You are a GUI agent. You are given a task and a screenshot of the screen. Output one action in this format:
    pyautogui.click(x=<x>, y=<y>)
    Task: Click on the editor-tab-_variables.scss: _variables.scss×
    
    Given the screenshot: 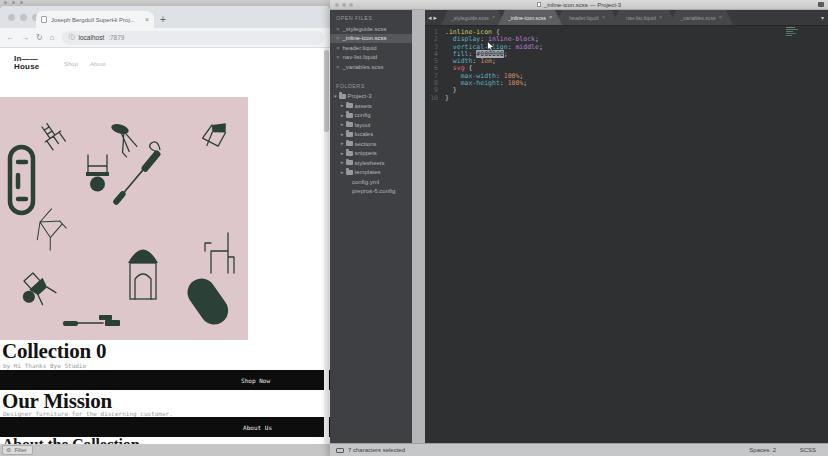 What is the action you would take?
    pyautogui.click(x=701, y=18)
    